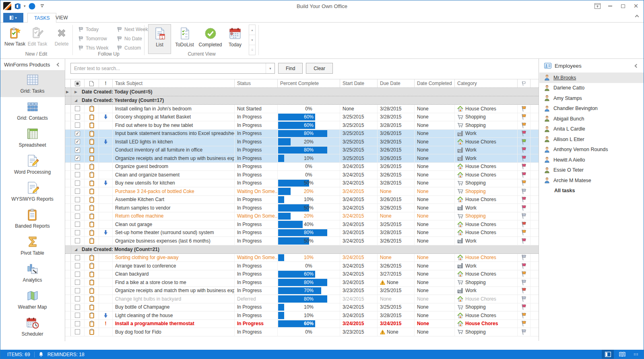  Describe the element at coordinates (159, 39) in the screenshot. I see `view-button-list: 1List` at that location.